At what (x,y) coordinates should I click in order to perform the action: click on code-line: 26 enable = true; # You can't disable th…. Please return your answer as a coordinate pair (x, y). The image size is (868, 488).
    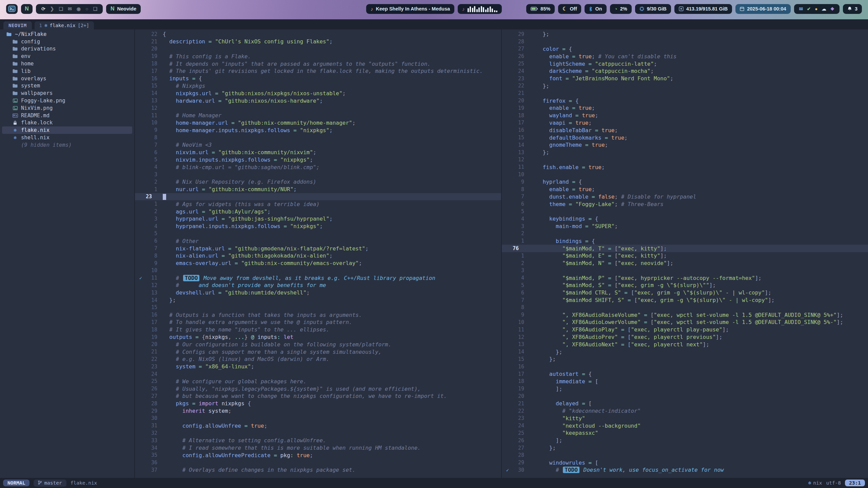
    Looking at the image, I should click on (685, 56).